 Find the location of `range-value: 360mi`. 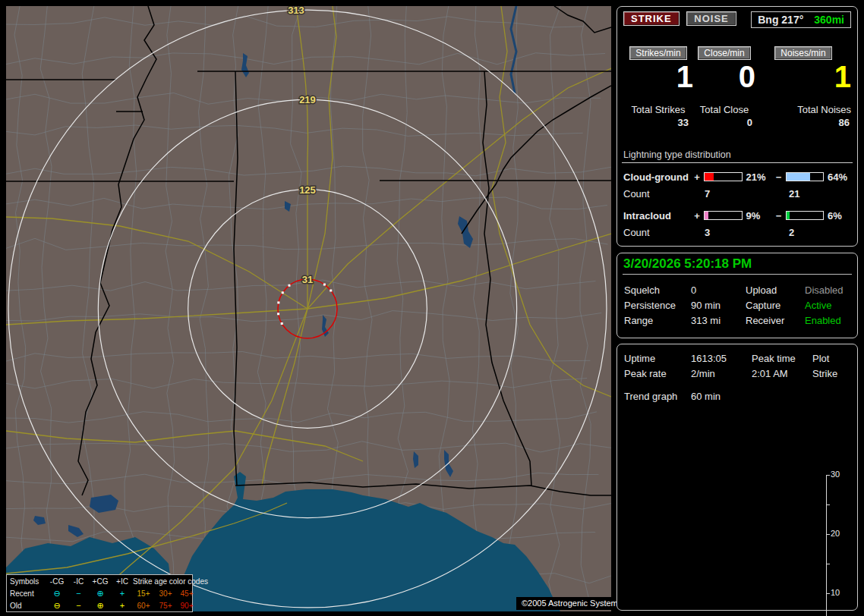

range-value: 360mi is located at coordinates (829, 20).